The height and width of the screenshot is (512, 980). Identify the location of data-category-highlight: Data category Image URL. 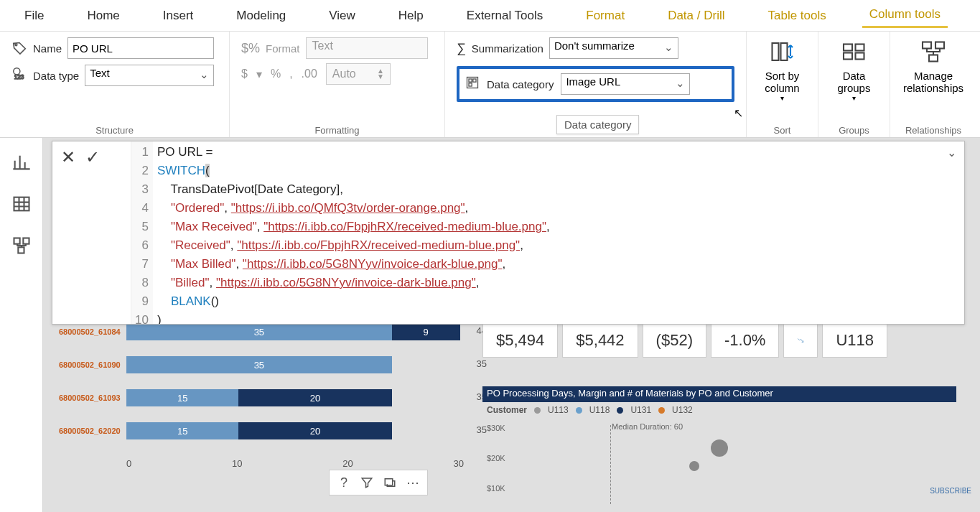
(596, 84).